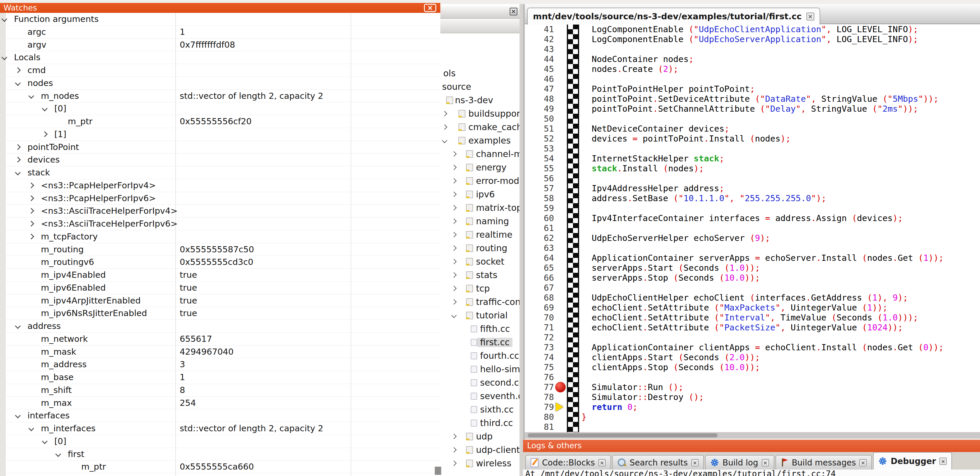  Describe the element at coordinates (539, 278) in the screenshot. I see `line-number: 66` at that location.